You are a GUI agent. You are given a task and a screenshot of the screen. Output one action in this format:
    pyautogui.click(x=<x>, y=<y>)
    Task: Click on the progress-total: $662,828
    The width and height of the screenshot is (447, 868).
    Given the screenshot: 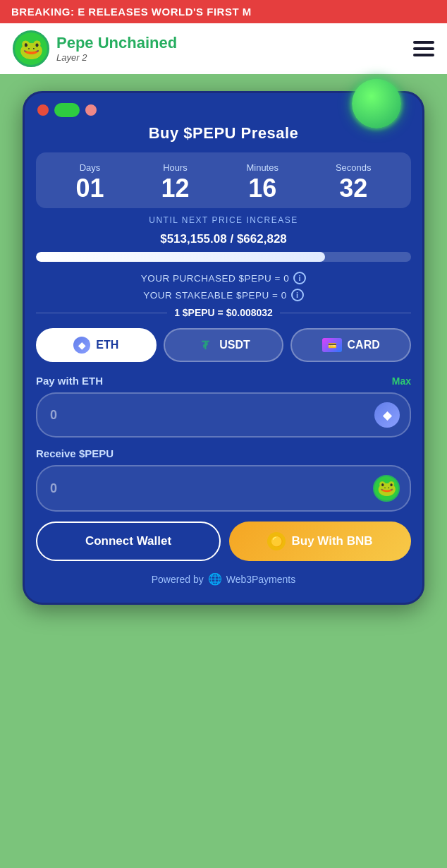 What is the action you would take?
    pyautogui.click(x=262, y=239)
    